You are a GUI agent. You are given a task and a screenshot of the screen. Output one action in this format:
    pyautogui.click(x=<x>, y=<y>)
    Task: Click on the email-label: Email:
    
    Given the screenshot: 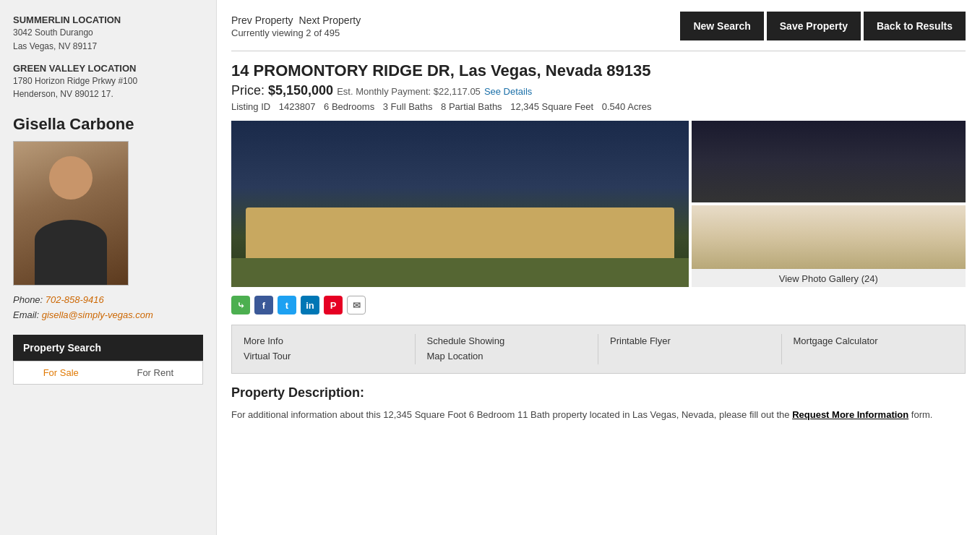 What is the action you would take?
    pyautogui.click(x=26, y=315)
    